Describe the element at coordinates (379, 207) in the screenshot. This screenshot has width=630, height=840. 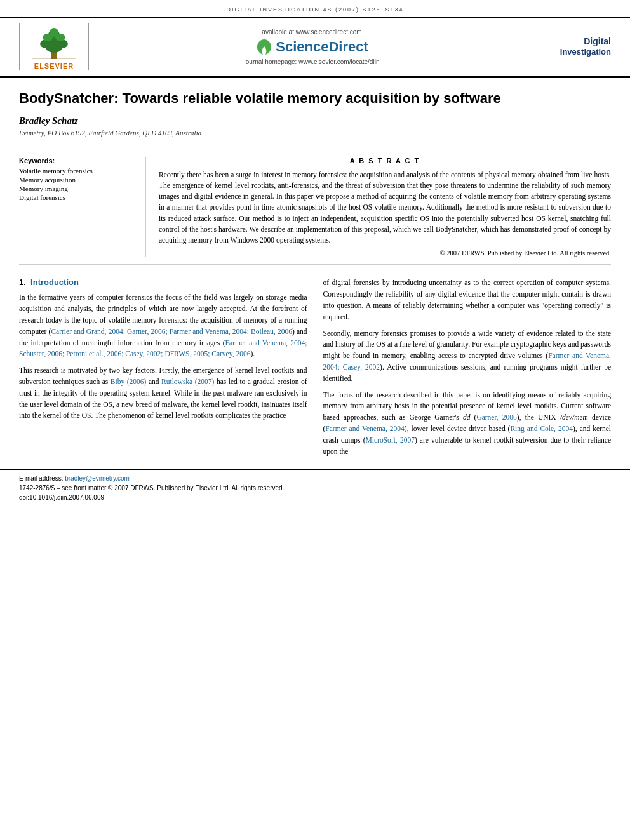
I see `abstract-column: A B S T R A C T Recently there has been …` at that location.